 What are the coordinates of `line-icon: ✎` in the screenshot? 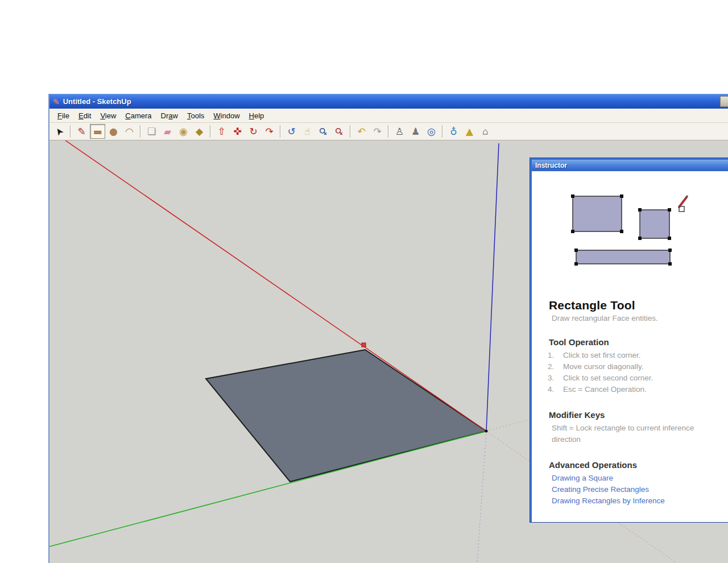 It's located at (81, 132).